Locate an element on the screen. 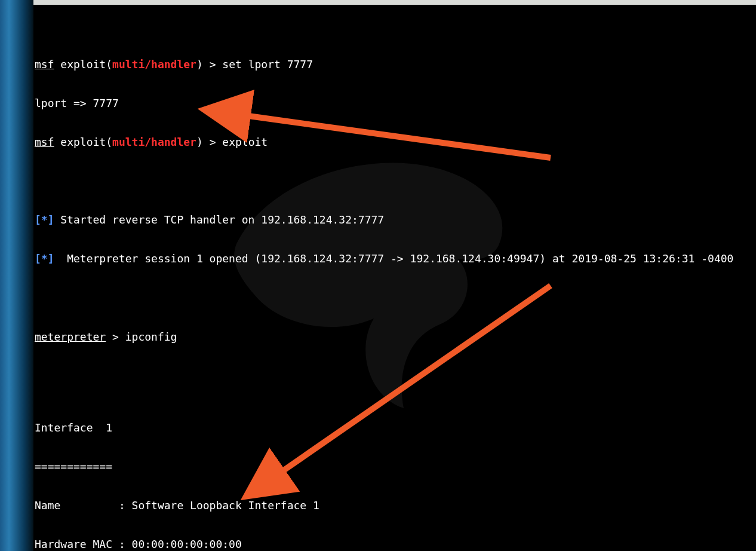  status-started: [*] Started reverse TCP handler on 192.1… is located at coordinates (395, 220).